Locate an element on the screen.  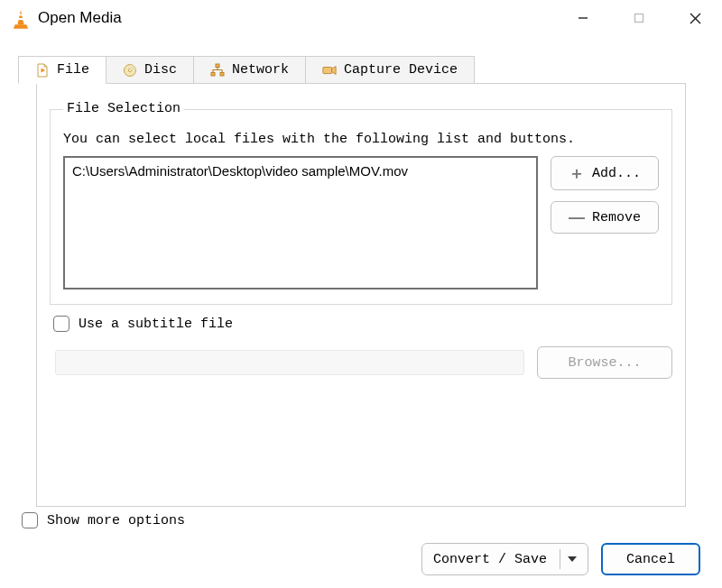
file-list-item: C:\Users\Administrator\Desktop\video sam… is located at coordinates (301, 171).